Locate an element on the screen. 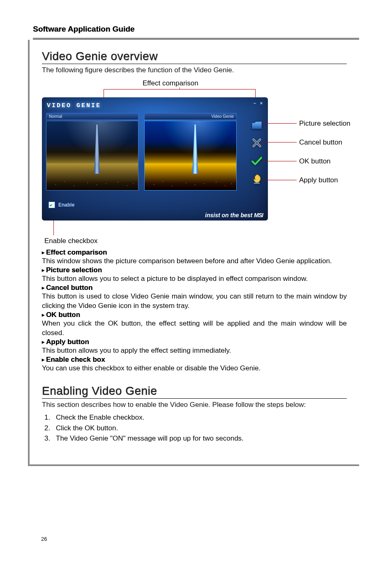 The height and width of the screenshot is (588, 392). desc-title: ▸Picture selection is located at coordinates (194, 270).